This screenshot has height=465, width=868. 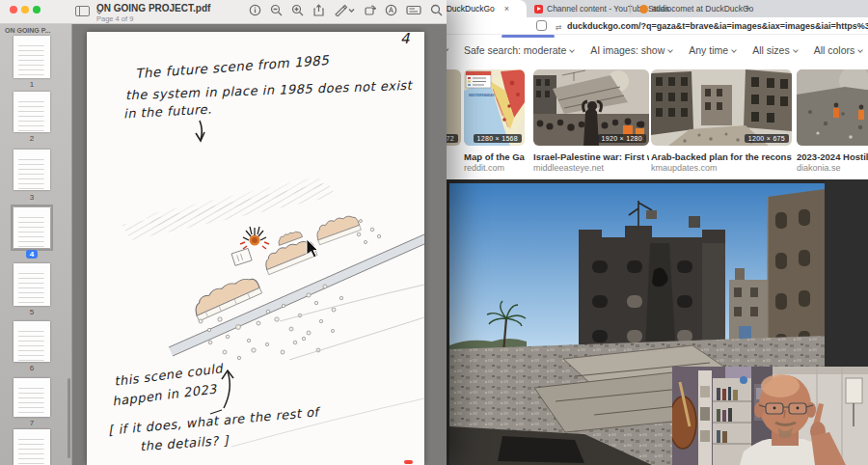 I want to click on result-title: Map of the Gaza..., so click(x=494, y=156).